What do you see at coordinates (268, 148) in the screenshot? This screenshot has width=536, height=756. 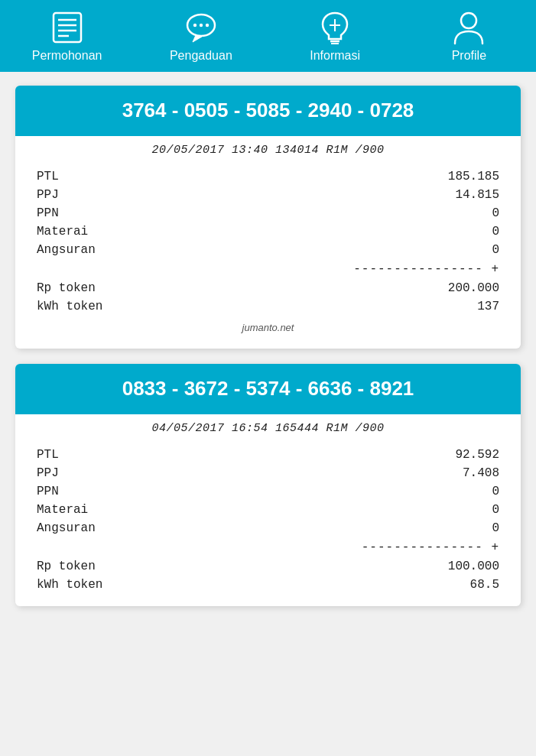 I see `subheader-1: 20/05/2017 13:40 134014 R1M /900` at bounding box center [268, 148].